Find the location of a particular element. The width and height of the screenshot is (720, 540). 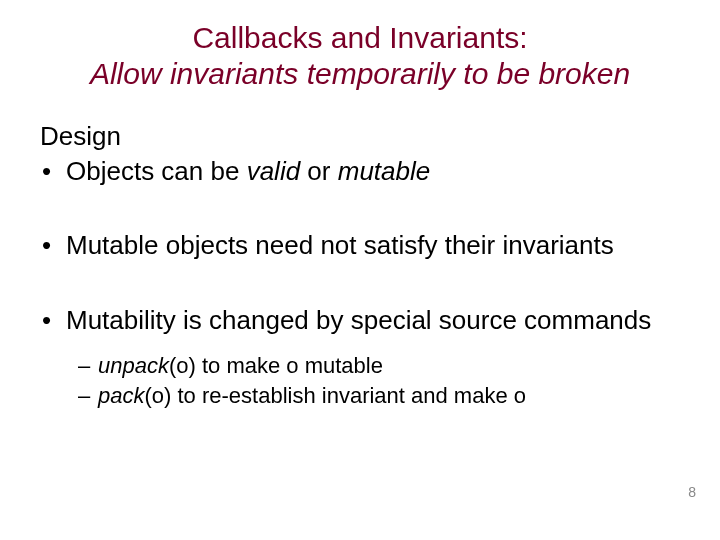

sub-bullet-text: (o) to make o mutable is located at coordinates (276, 366).